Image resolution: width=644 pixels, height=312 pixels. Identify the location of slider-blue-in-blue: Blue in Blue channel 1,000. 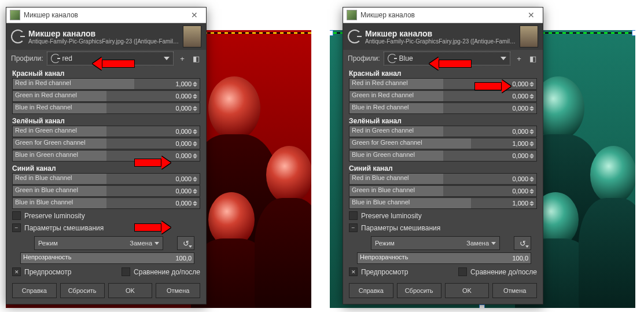
(443, 203).